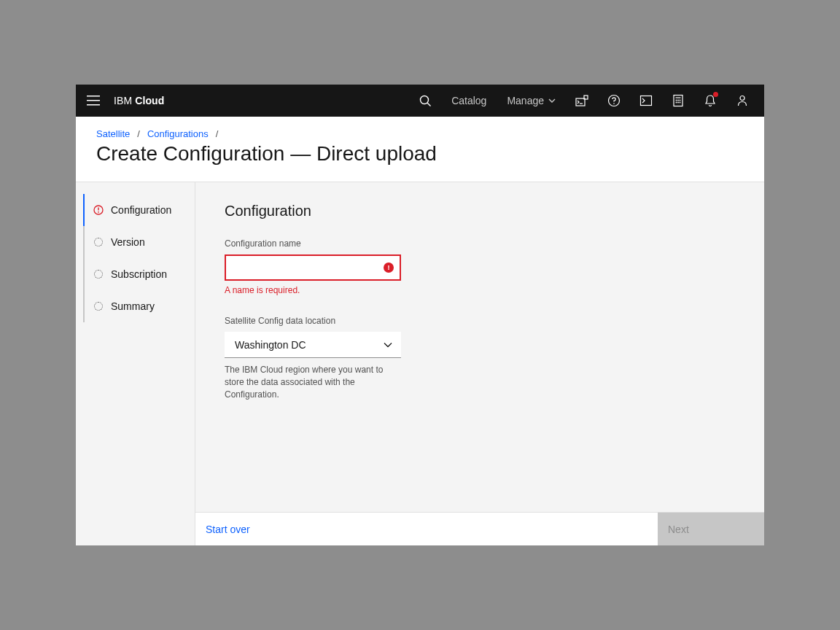 The image size is (840, 630). What do you see at coordinates (113, 134) in the screenshot?
I see `breadcrumb-satellite: Satellite` at bounding box center [113, 134].